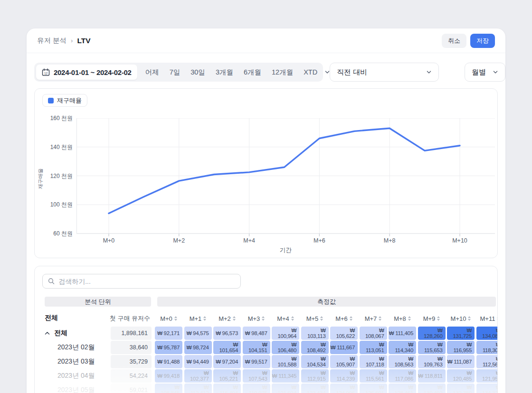 This screenshot has height=393, width=532. What do you see at coordinates (390, 241) in the screenshot?
I see `x-tick-label: M+8` at bounding box center [390, 241].